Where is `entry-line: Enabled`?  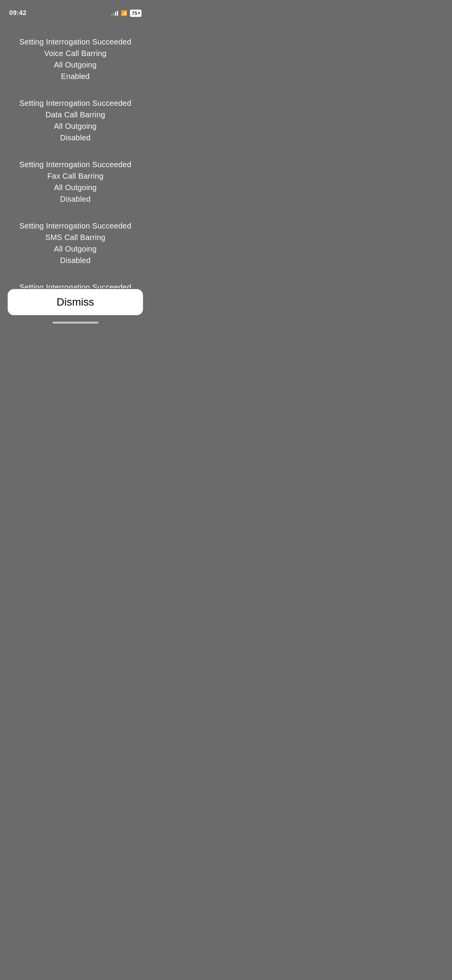
entry-line: Enabled is located at coordinates (75, 76).